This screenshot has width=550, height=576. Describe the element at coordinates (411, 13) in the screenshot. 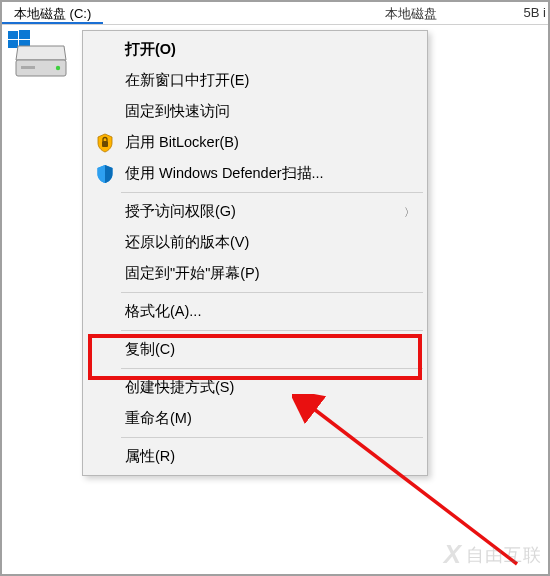

I see `tab-drive-other: 本地磁盘` at that location.